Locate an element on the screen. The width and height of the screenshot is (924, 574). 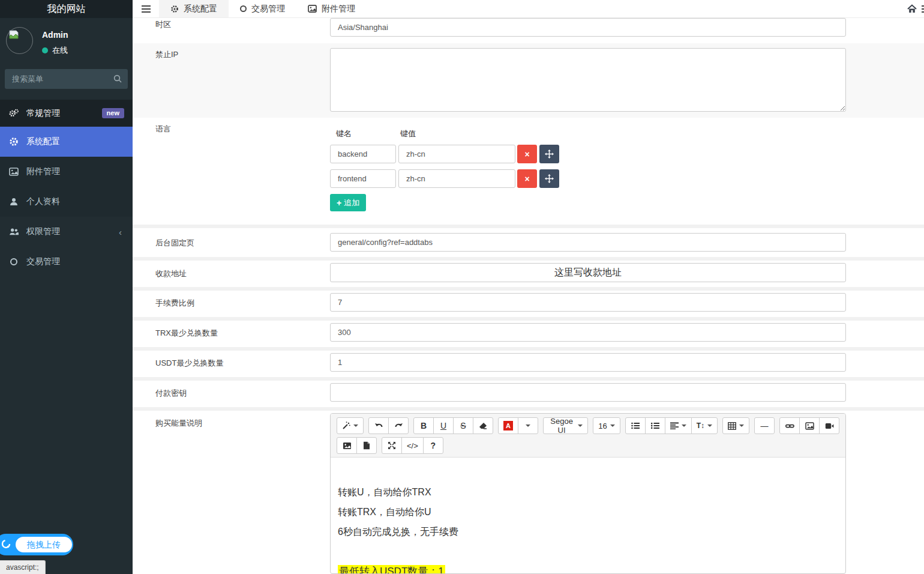
highlighted-text: 最低转入USDT数量：1 is located at coordinates (391, 569).